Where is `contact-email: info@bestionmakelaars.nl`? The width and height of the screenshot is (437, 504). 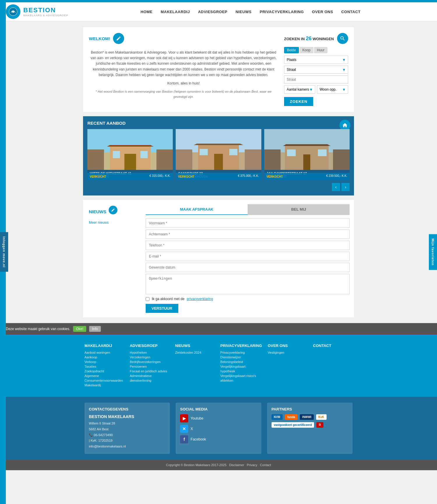
contact-email: info@bestionmakelaars.nl is located at coordinates (107, 446).